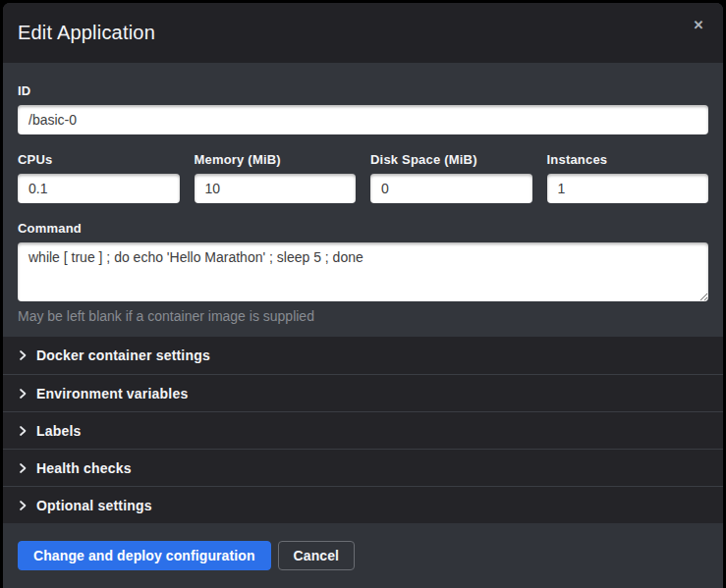 The image size is (726, 588). Describe the element at coordinates (86, 33) in the screenshot. I see `modal-title: Edit Application` at that location.